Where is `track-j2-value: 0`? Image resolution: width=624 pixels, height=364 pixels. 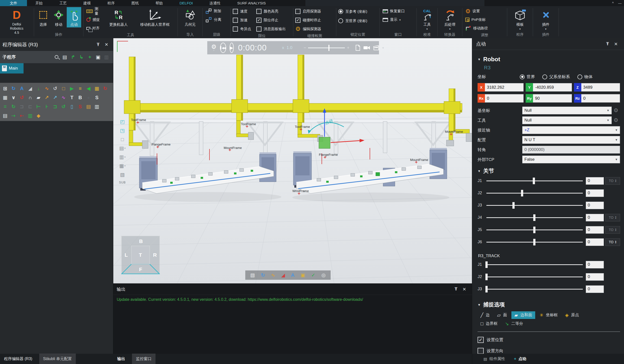 track-j2-value: 0 is located at coordinates (595, 277).